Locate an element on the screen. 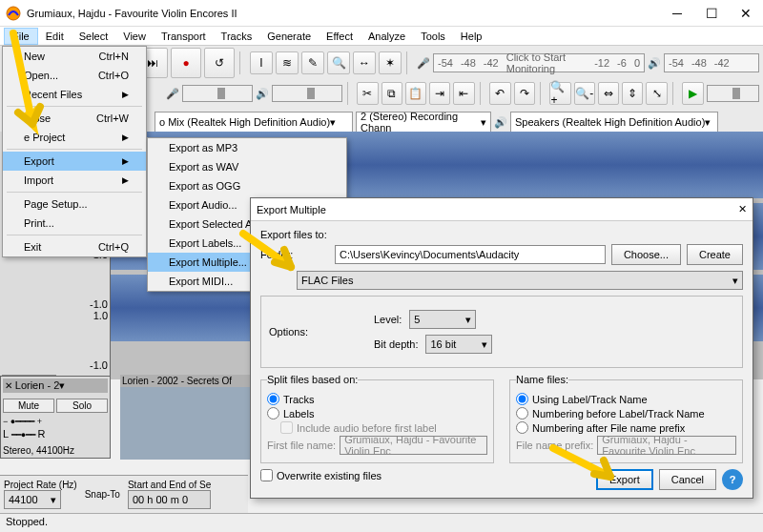  name-opt3-radio is located at coordinates (523, 427).